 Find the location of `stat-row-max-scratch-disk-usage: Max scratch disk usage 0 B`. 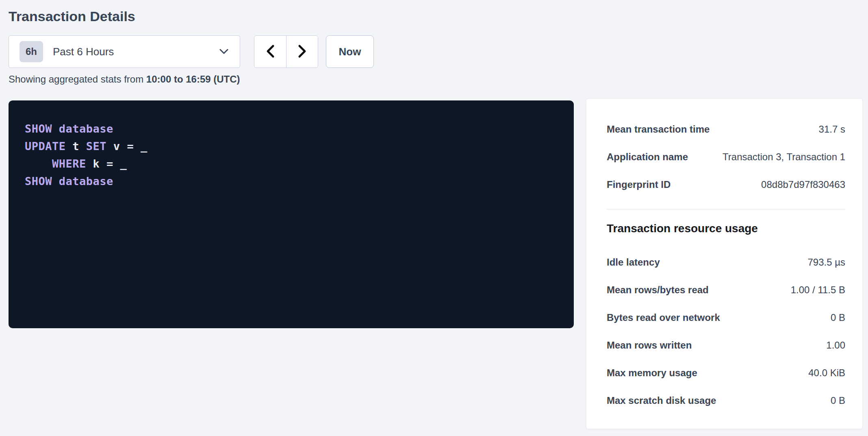

stat-row-max-scratch-disk-usage: Max scratch disk usage 0 B is located at coordinates (726, 401).